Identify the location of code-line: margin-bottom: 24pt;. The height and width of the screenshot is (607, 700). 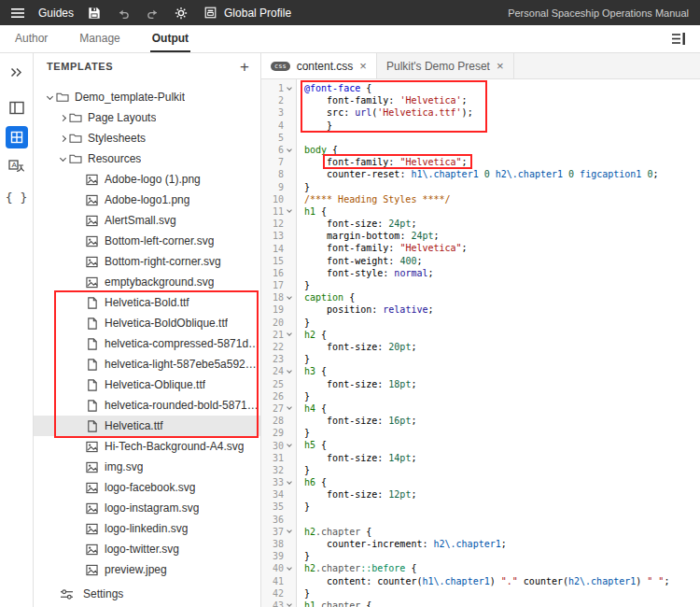
(502, 235).